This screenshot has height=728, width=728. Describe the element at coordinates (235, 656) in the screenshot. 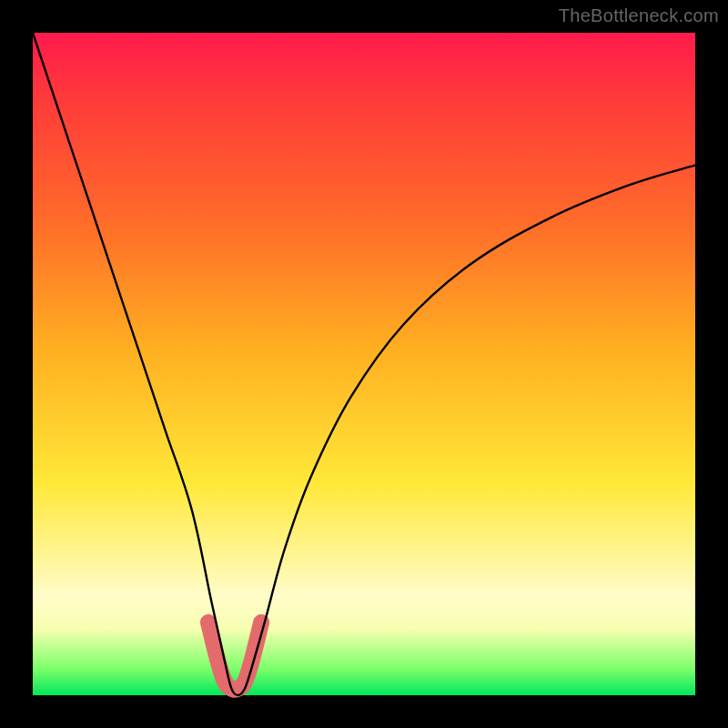

I see `min-highlight-path` at that location.